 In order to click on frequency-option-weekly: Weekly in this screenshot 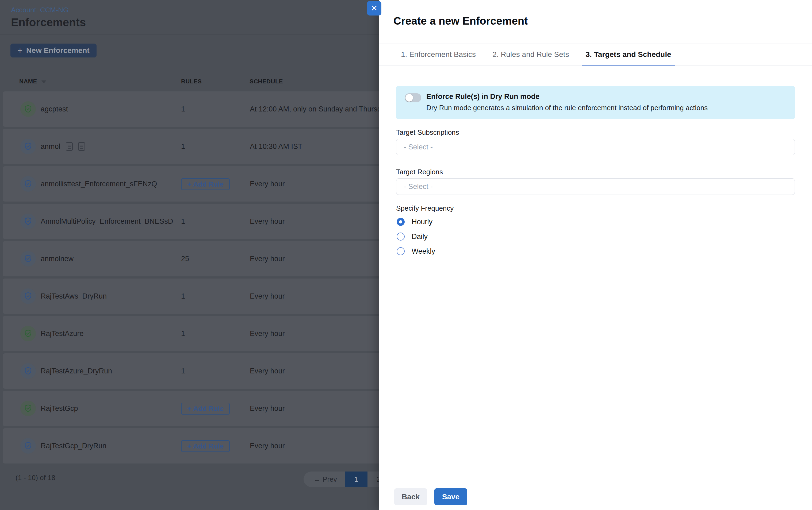, I will do `click(416, 251)`.